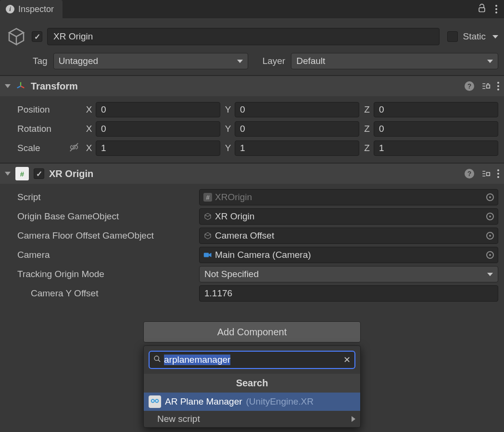 Image resolution: width=504 pixels, height=432 pixels. What do you see at coordinates (482, 10) in the screenshot?
I see `lock-icon` at bounding box center [482, 10].